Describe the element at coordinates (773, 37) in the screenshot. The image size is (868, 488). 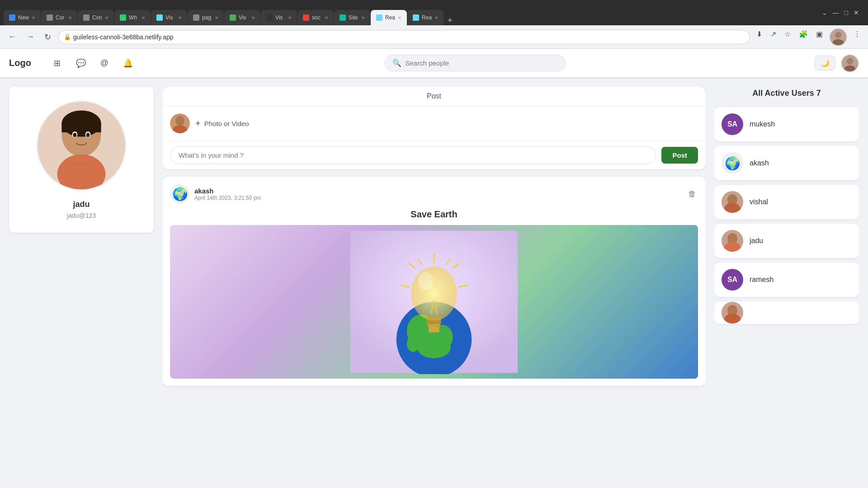
I see `share-icon: ↗` at that location.